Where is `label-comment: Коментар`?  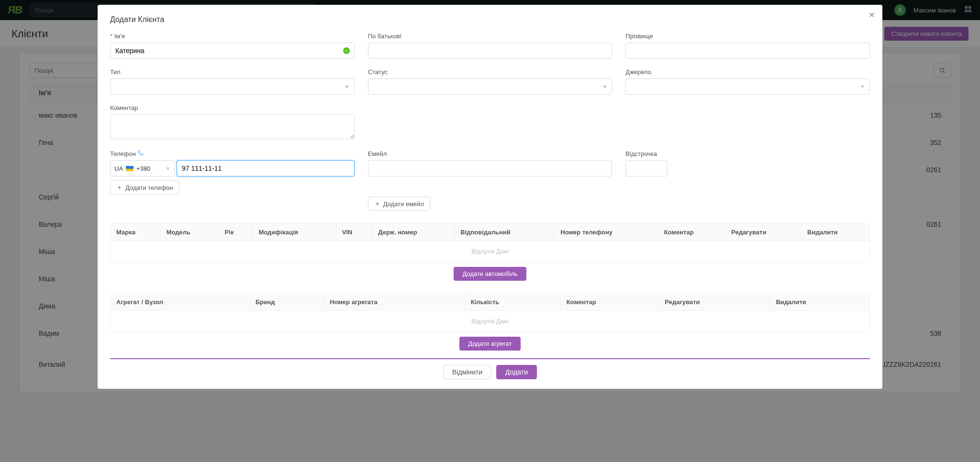 label-comment: Коментар is located at coordinates (233, 108).